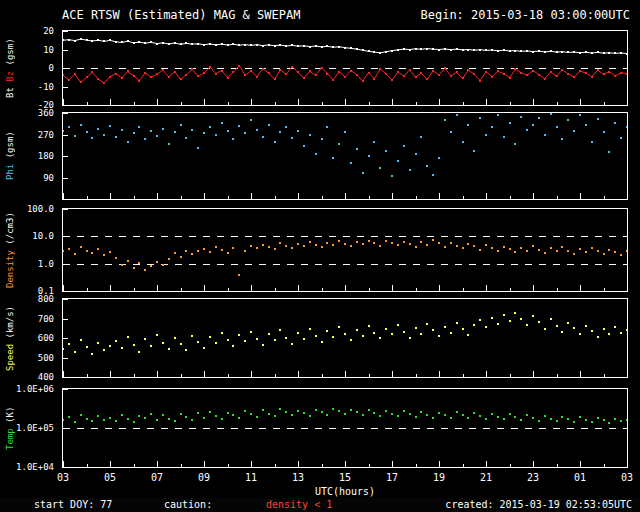  What do you see at coordinates (46, 87) in the screenshot?
I see `y-tick-label: -10` at bounding box center [46, 87].